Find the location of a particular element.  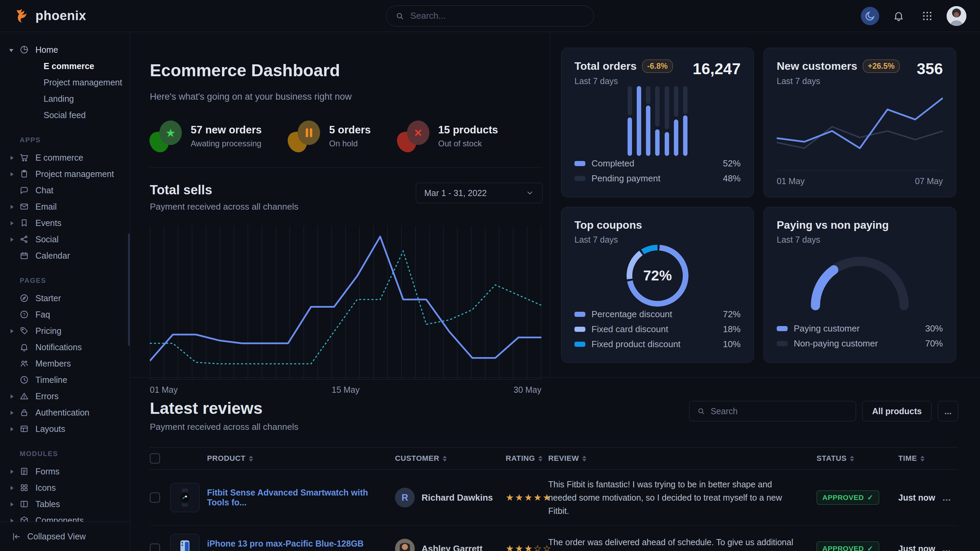

sidebar-item-label: Members is located at coordinates (53, 364).